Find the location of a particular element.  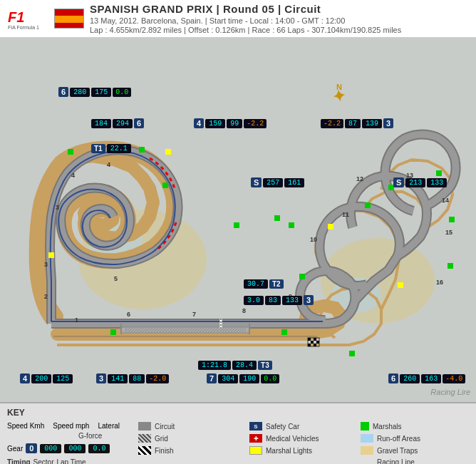

badge-257: S 257 161 is located at coordinates (278, 182).